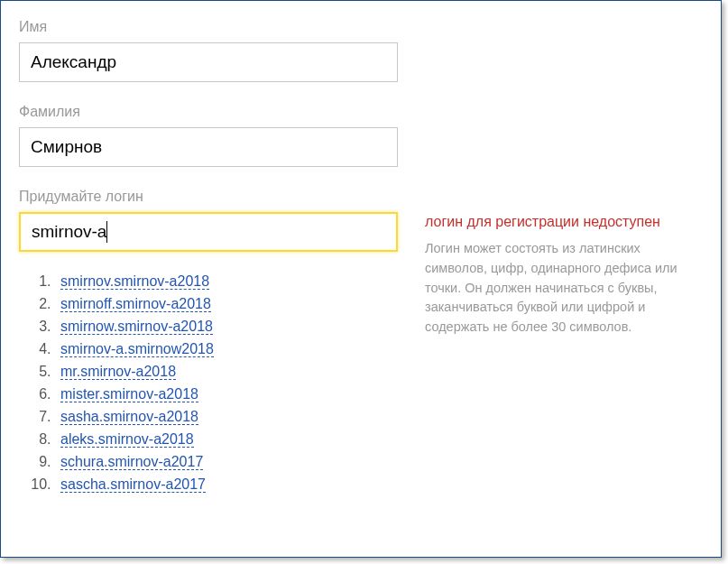  I want to click on suggestion-item: mr.smirnov-a2018, so click(226, 372).